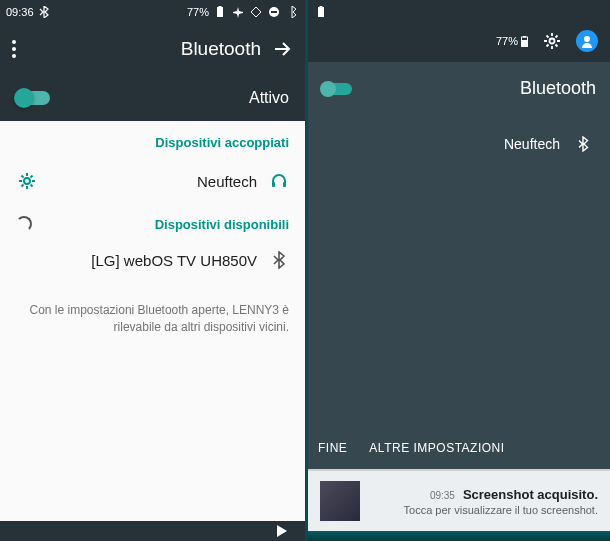 The image size is (610, 541). I want to click on navbar-left, so click(152, 531).